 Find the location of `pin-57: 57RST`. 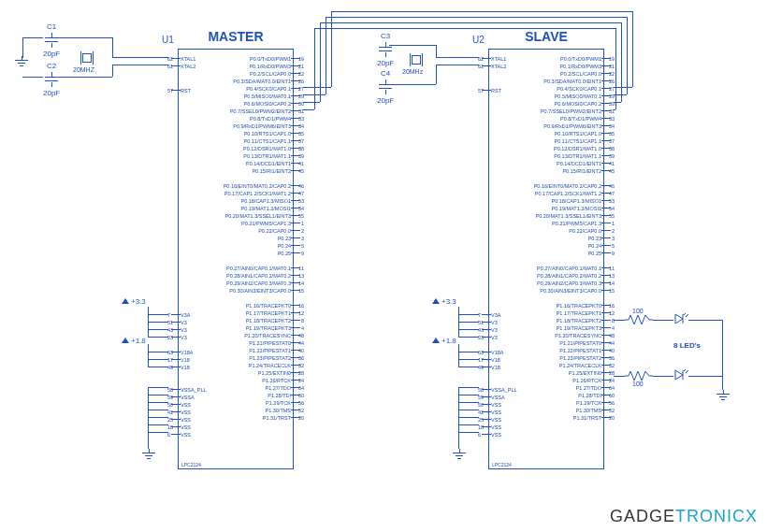

pin-57: 57RST is located at coordinates (496, 91).